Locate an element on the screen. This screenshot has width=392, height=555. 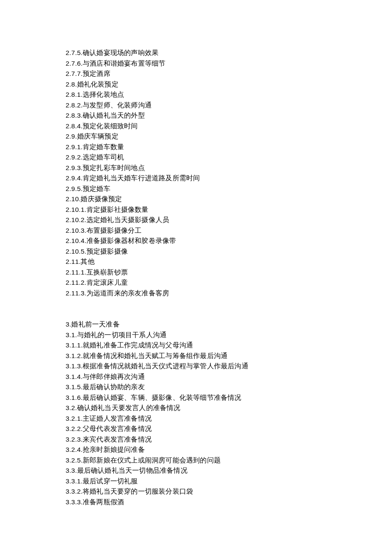
outline-item: 2.9.3.预定扎彩车时间地点 is located at coordinates (229, 168).